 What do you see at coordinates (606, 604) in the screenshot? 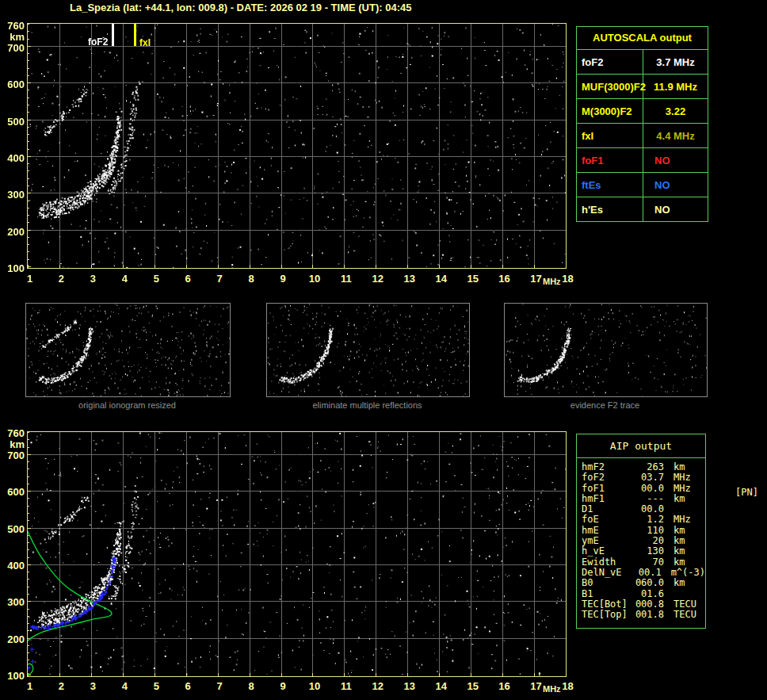
I see `aip-row-label: TEC[Bot]` at bounding box center [606, 604].